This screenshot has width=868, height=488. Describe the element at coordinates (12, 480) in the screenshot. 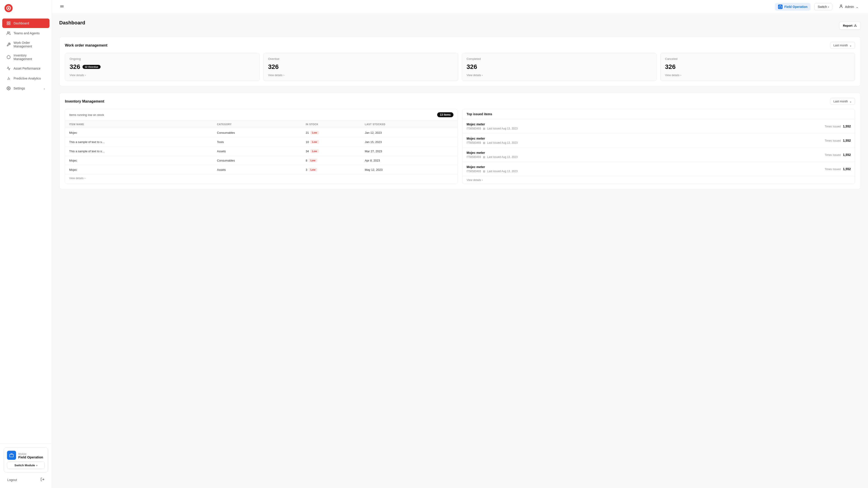

I see `logout-label: Logout` at that location.